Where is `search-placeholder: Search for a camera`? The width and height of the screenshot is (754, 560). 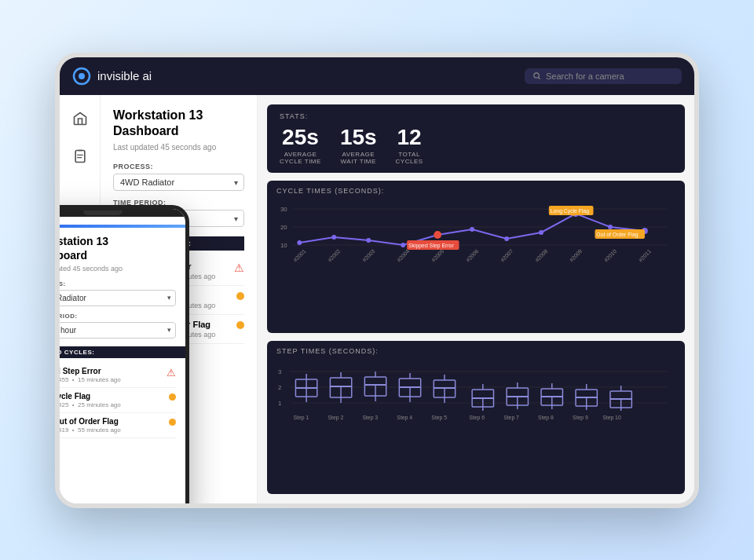
search-placeholder: Search for a camera is located at coordinates (585, 76).